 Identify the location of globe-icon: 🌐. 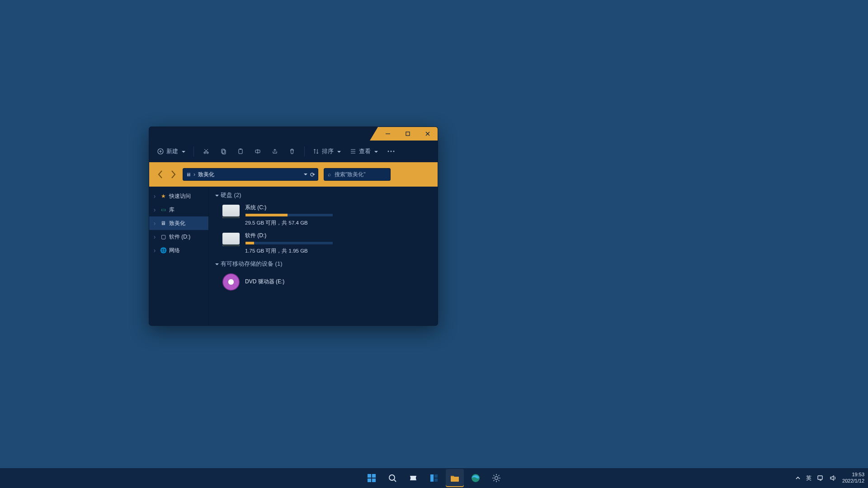
(163, 250).